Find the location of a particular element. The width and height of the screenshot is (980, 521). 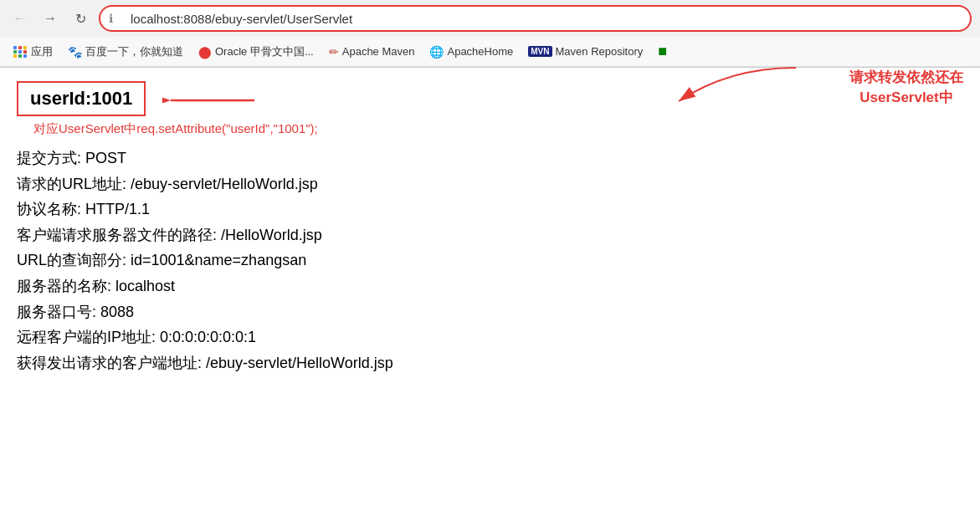

bookmark-maven: ✏ Apache Maven is located at coordinates (372, 52).